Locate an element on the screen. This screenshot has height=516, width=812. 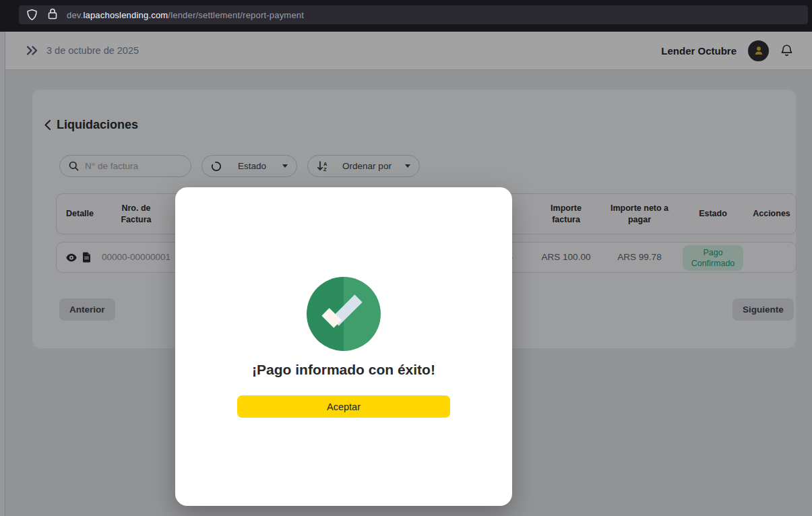
url-prefix: dev. is located at coordinates (75, 15).